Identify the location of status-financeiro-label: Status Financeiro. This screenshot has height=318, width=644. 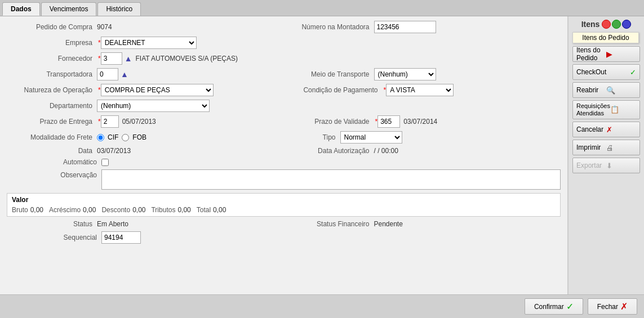
(329, 224).